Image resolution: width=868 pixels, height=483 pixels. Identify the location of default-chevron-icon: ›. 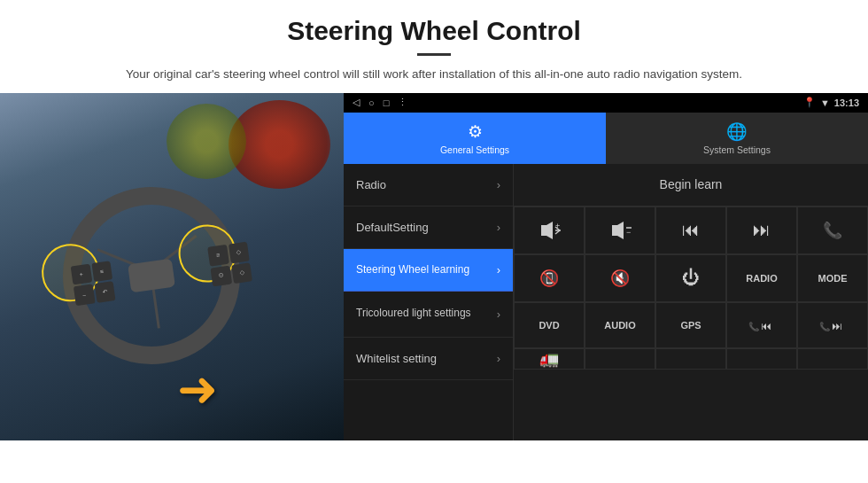
(499, 227).